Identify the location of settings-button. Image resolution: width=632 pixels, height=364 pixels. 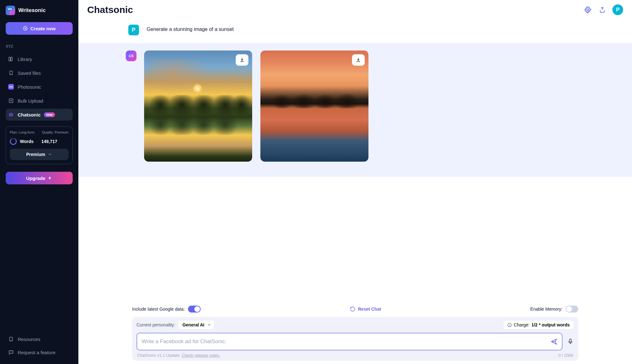
(588, 10).